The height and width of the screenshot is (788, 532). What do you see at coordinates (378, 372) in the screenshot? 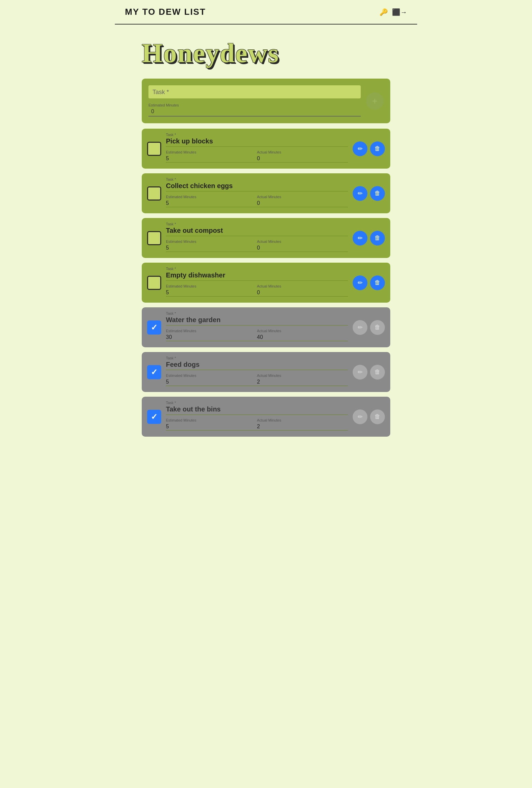
I see `delete-button-feed-dogs: 🗑` at bounding box center [378, 372].